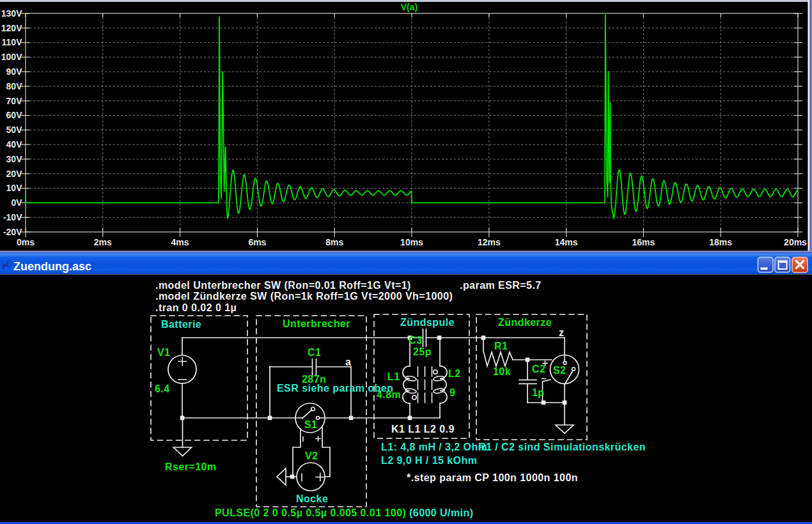 This screenshot has height=524, width=812. I want to click on svg-text: 6ms, so click(257, 242).